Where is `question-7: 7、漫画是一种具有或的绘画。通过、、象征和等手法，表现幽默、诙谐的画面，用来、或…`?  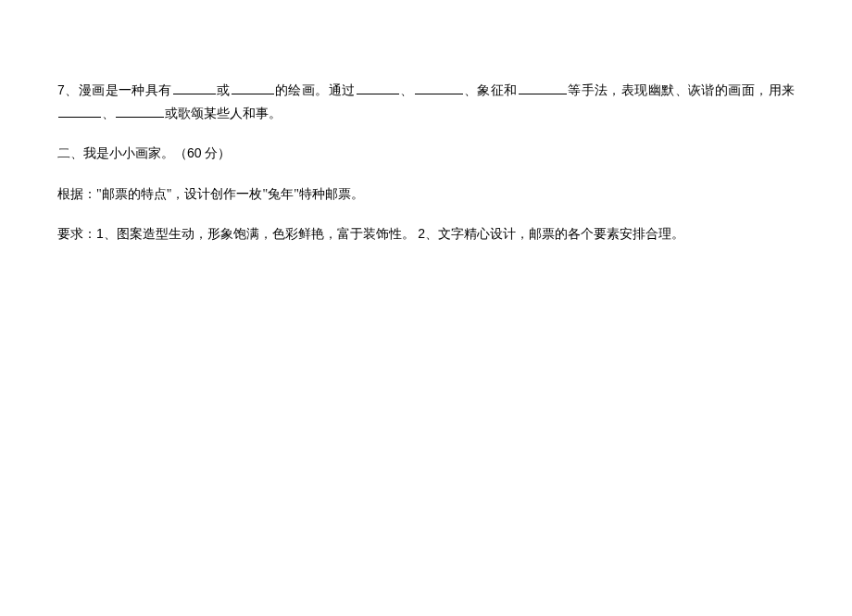
question-7: 7、漫画是一种具有或的绘画。通过、、象征和等手法，表现幽默、诙谐的画面，用来、或… is located at coordinates (426, 102).